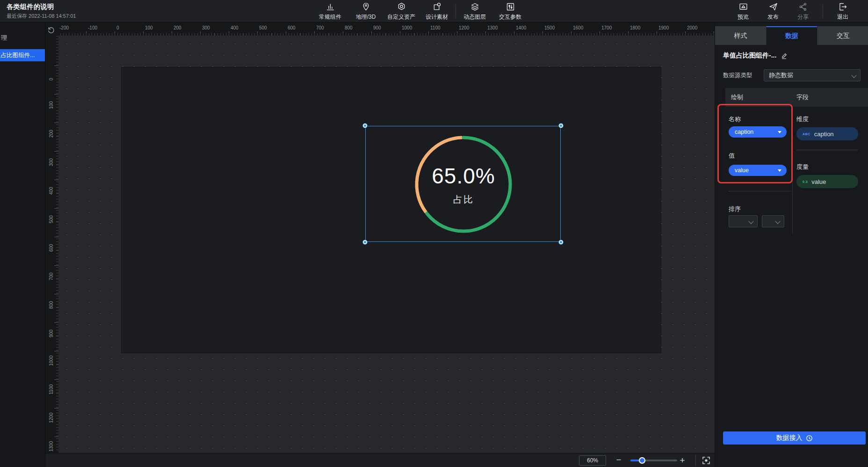  Describe the element at coordinates (744, 132) in the screenshot. I see `name-field-value: caption` at that location.